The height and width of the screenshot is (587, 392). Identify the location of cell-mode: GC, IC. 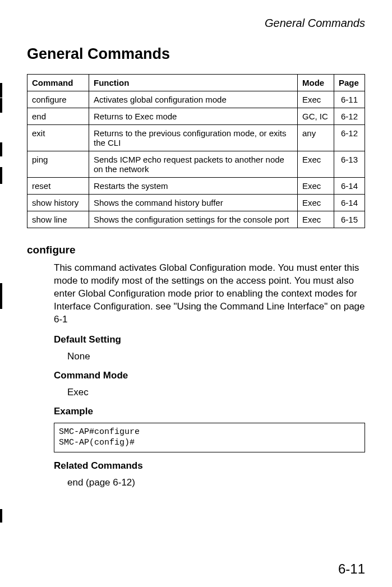
(316, 117).